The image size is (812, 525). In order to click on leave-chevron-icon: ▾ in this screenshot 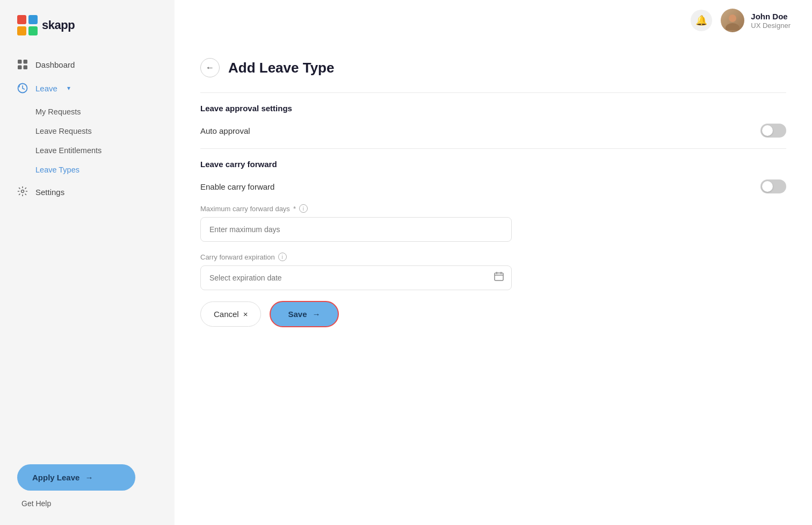, I will do `click(69, 88)`.